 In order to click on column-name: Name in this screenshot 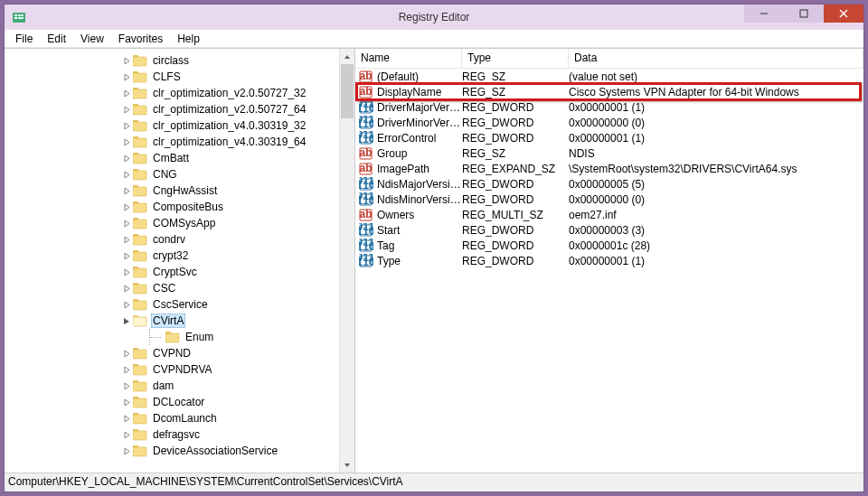, I will do `click(409, 58)`.